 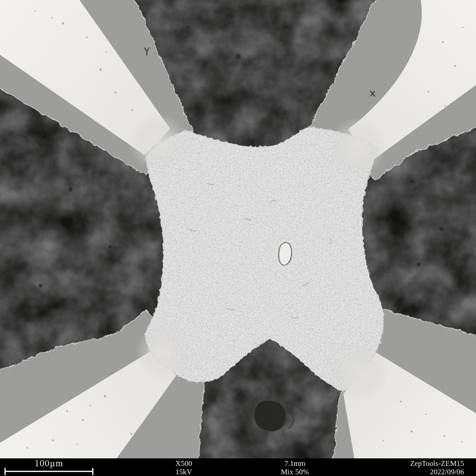 I want to click on magnification-value: X500, so click(x=184, y=464).